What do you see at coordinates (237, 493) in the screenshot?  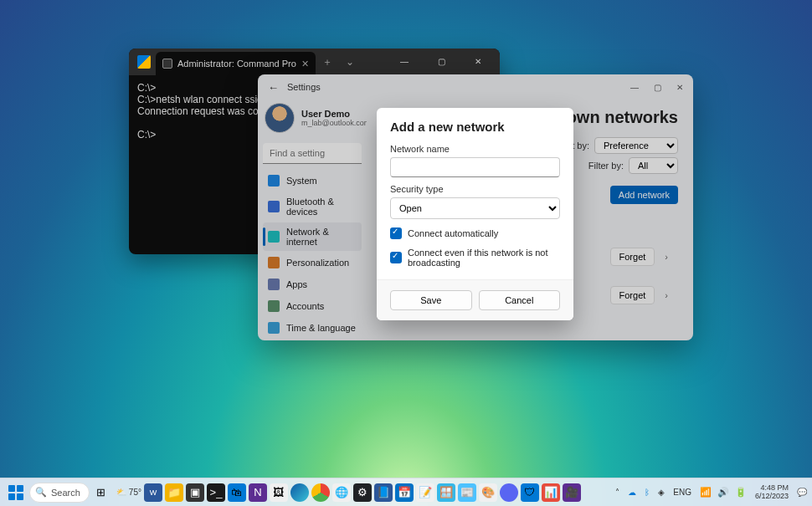 I see `app-icon: 🛍` at bounding box center [237, 493].